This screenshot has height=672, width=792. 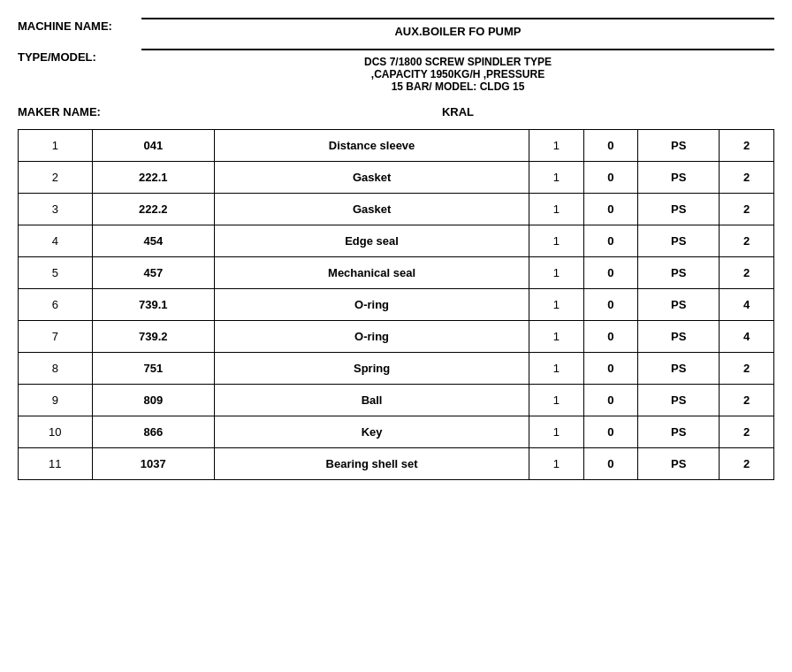 What do you see at coordinates (396, 337) in the screenshot?
I see `table-row: 7 739.2 O-ring 1 0 PS 4` at bounding box center [396, 337].